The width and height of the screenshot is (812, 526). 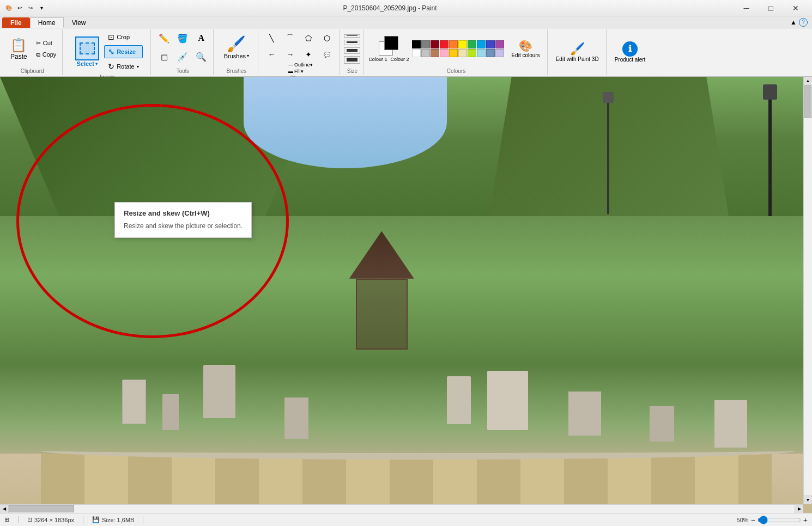 What do you see at coordinates (271, 54) in the screenshot?
I see `arrow-left-button: ←` at bounding box center [271, 54].